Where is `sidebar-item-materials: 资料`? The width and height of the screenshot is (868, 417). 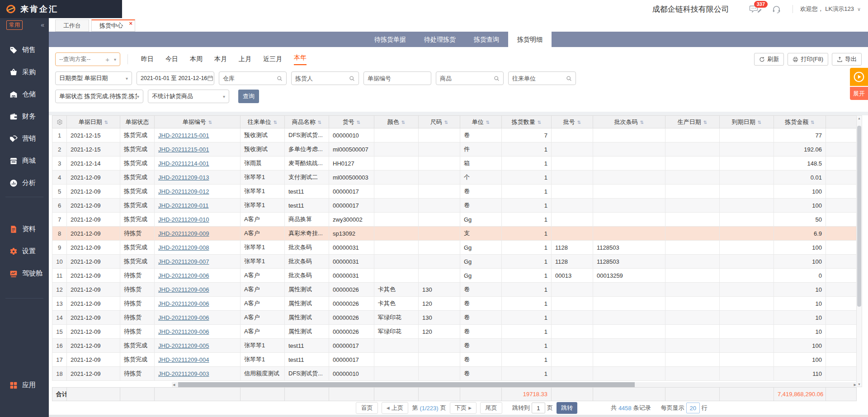
sidebar-item-materials: 资料 is located at coordinates (24, 229).